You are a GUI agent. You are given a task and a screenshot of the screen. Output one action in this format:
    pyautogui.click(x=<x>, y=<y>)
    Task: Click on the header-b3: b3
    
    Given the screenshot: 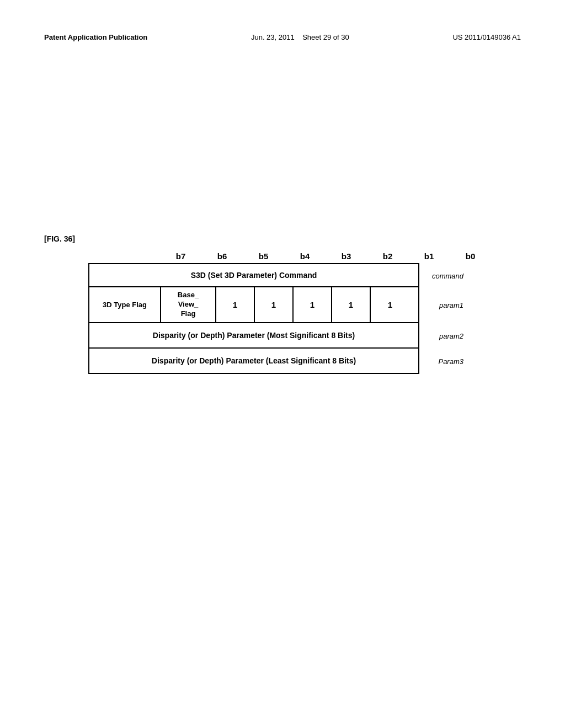 What is the action you would take?
    pyautogui.click(x=347, y=257)
    